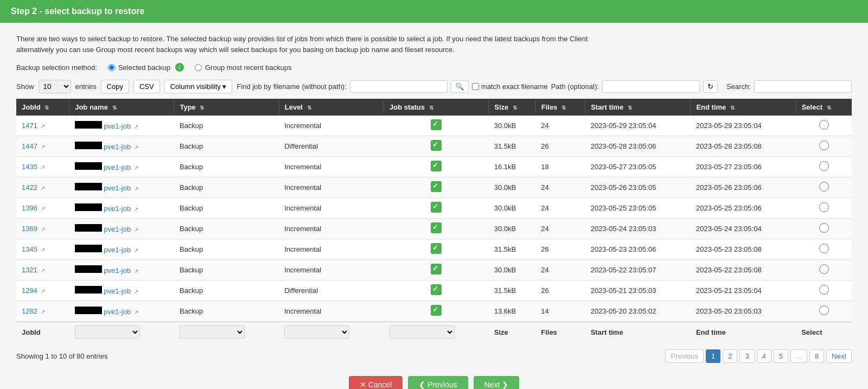 The image size is (868, 389). What do you see at coordinates (746, 356) in the screenshot?
I see `page-3-button: 3` at bounding box center [746, 356].